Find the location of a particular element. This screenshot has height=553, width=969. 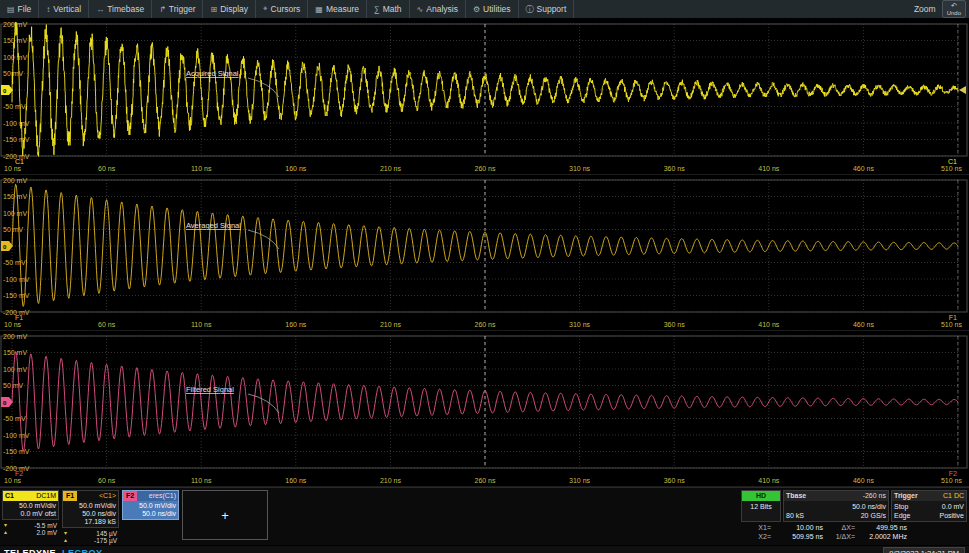

f2-column: F2 eres(C1) 50.0 mV/div 50.0 ns/div is located at coordinates (150, 505).